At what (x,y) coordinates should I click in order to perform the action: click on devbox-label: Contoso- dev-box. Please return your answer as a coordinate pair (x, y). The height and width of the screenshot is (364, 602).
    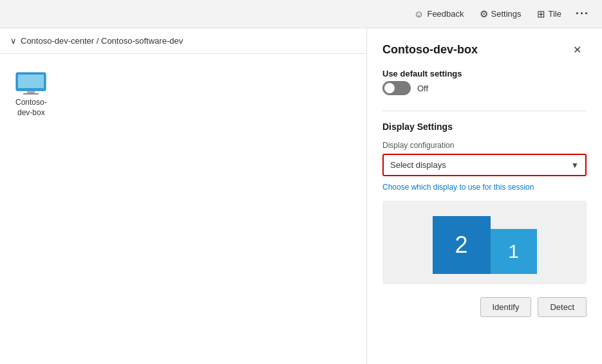
    Looking at the image, I should click on (31, 108).